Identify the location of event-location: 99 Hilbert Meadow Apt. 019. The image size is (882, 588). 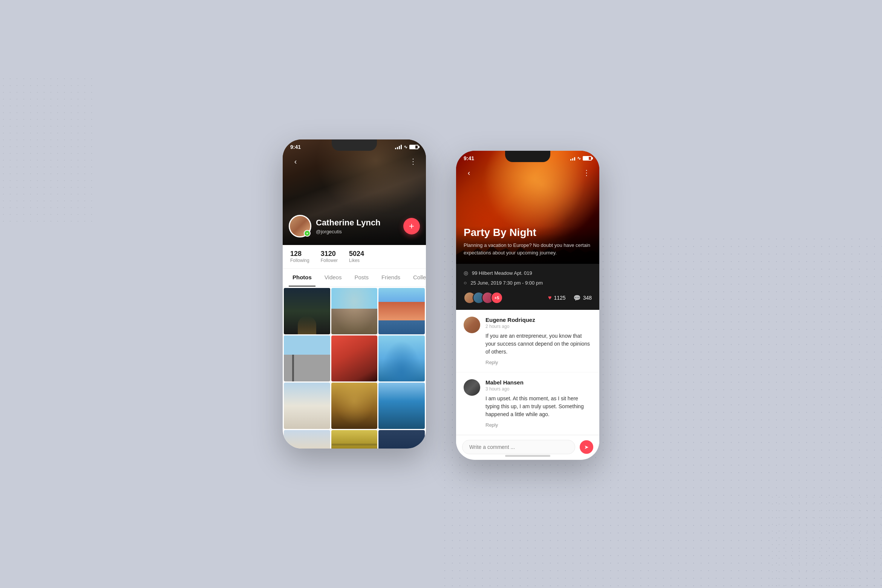
(502, 273).